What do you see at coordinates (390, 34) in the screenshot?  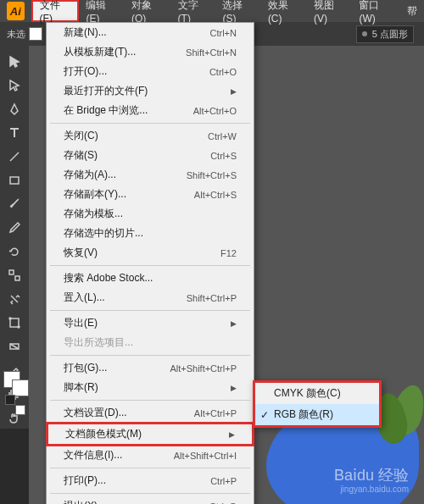 I see `brush-label: 5 点圆形` at bounding box center [390, 34].